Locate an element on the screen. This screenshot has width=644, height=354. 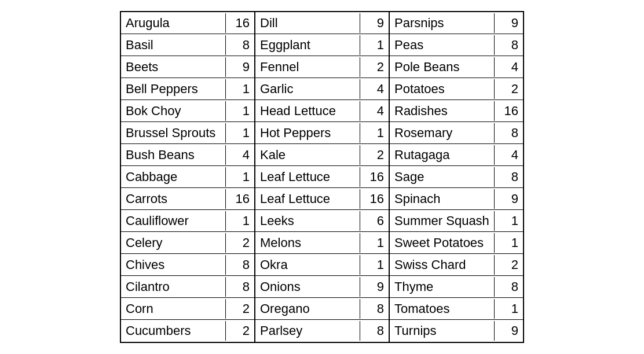
table-row: Cucumbers2 is located at coordinates (188, 331).